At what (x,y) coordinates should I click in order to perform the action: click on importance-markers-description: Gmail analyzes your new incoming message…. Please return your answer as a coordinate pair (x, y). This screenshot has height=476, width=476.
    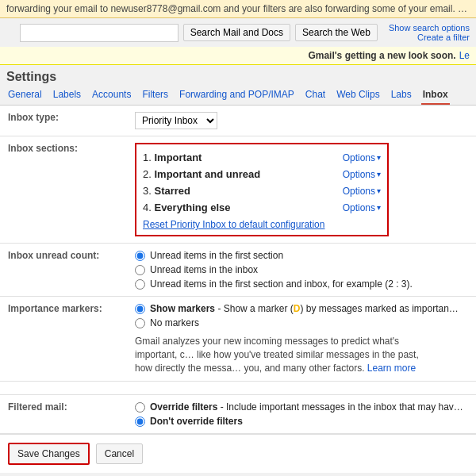
    Looking at the image, I should click on (286, 355).